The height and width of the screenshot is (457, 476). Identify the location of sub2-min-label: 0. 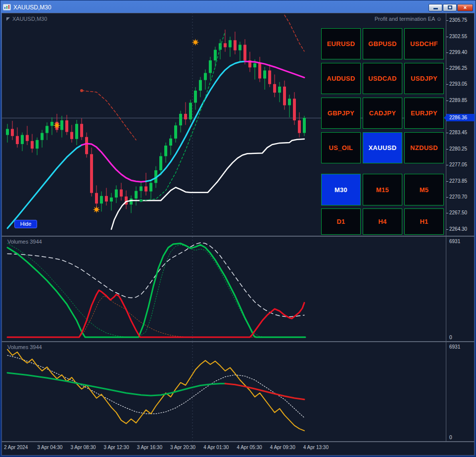
(451, 438).